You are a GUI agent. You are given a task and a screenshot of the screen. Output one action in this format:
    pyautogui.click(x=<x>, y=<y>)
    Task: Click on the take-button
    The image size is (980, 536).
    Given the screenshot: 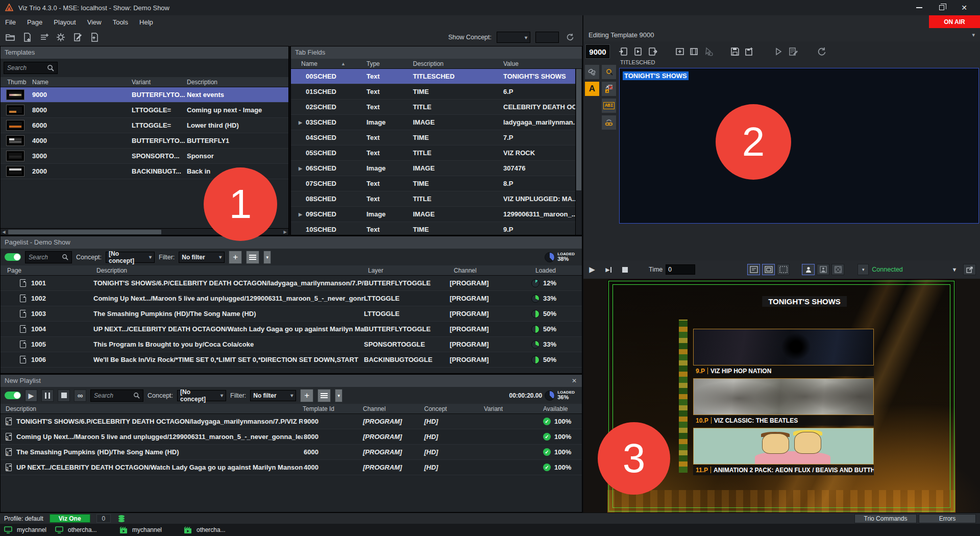 What is the action you would take?
    pyautogui.click(x=638, y=52)
    